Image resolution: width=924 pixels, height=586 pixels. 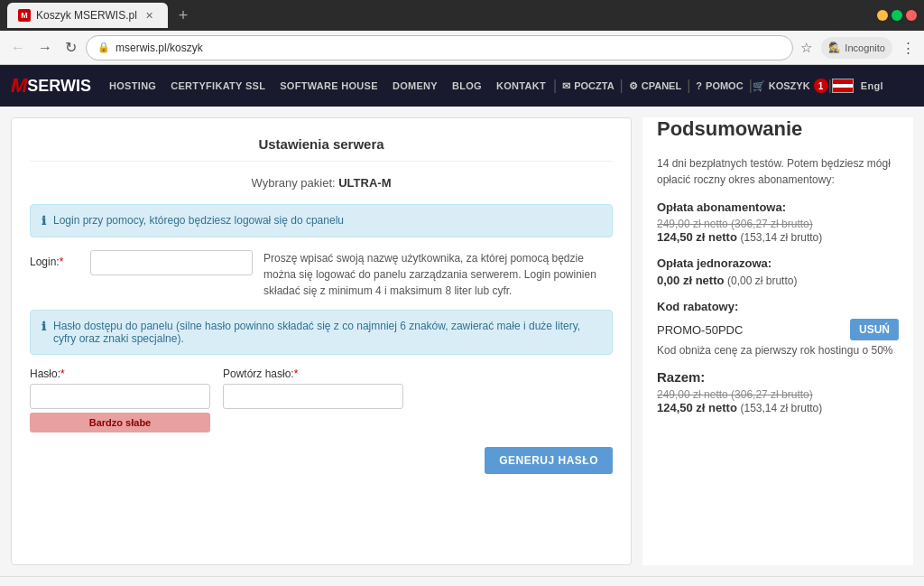 What do you see at coordinates (507, 86) in the screenshot?
I see `nav-items: HOSTING CERTYFIKATY SSL SOFTWARE HOUSE D…` at bounding box center [507, 86].